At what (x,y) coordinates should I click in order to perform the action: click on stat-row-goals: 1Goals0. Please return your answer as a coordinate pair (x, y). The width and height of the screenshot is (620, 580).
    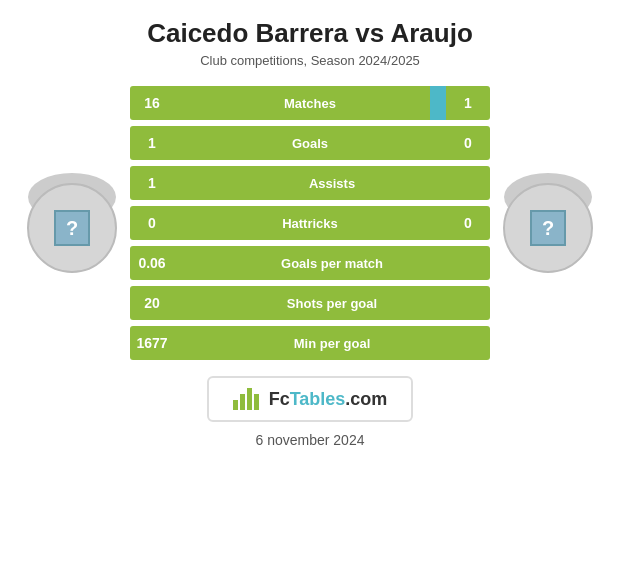
    Looking at the image, I should click on (310, 143).